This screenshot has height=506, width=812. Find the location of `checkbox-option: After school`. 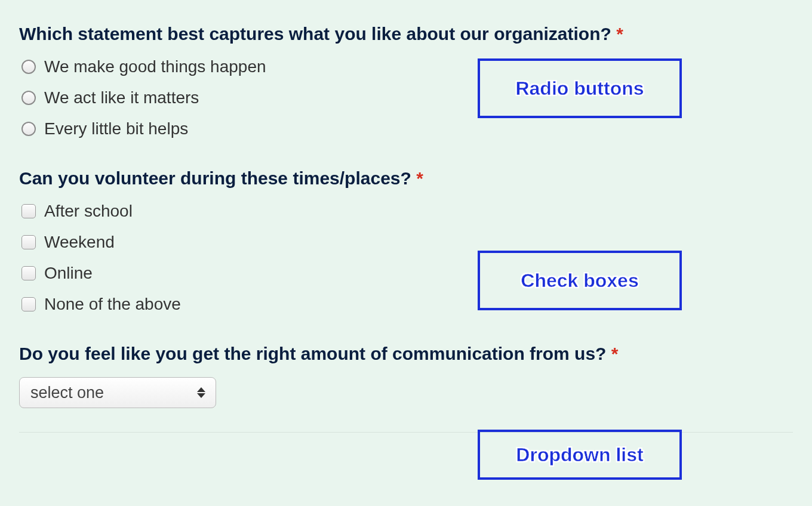

checkbox-option: After school is located at coordinates (407, 211).